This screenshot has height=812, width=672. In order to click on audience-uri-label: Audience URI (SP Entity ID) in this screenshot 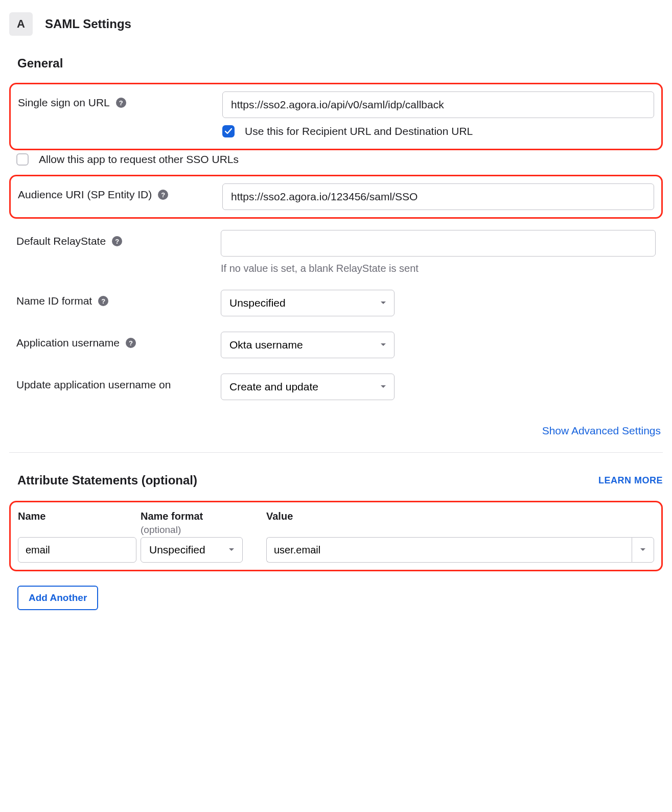, I will do `click(85, 195)`.